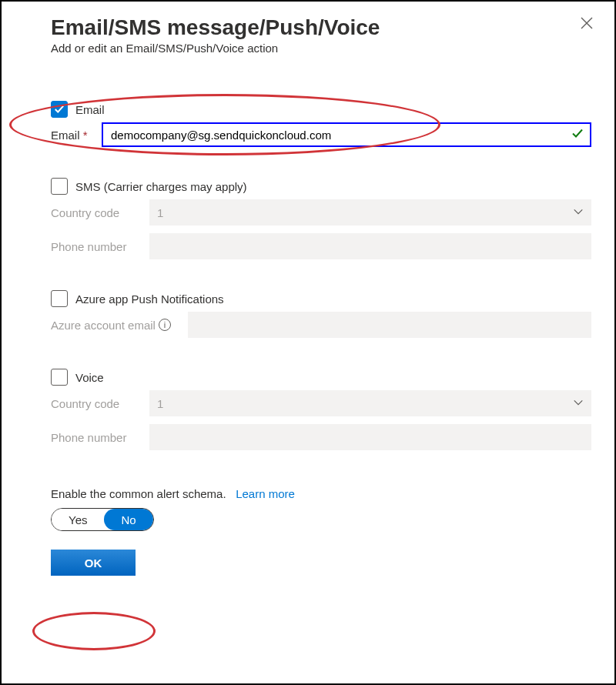  I want to click on voice-country-code-select: 1, so click(370, 403).